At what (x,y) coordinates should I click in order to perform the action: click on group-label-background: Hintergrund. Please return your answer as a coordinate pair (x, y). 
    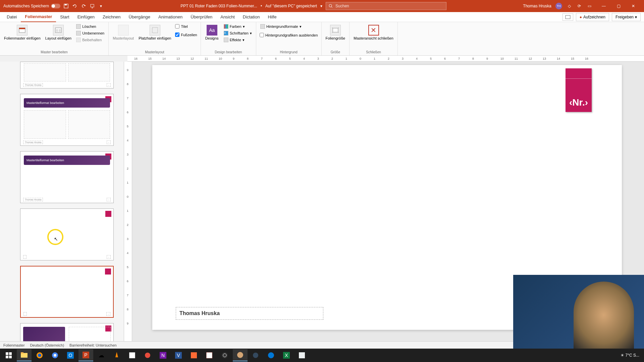
    Looking at the image, I should click on (289, 52).